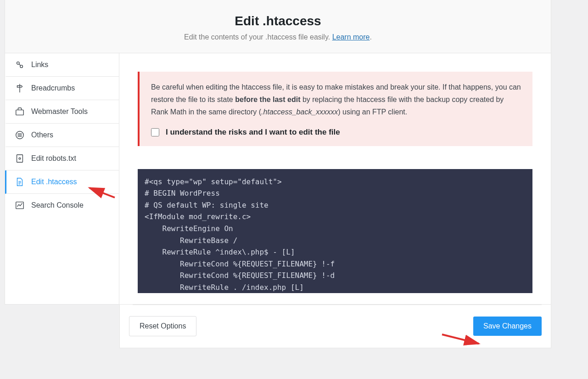  What do you see at coordinates (42, 135) in the screenshot?
I see `sidebar-item-label: Others` at bounding box center [42, 135].